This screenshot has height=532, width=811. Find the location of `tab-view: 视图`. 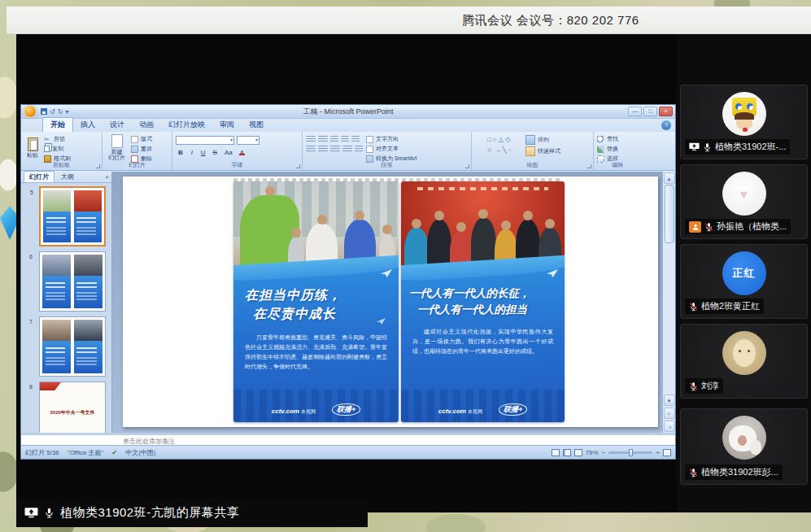

tab-view: 视图 is located at coordinates (256, 125).